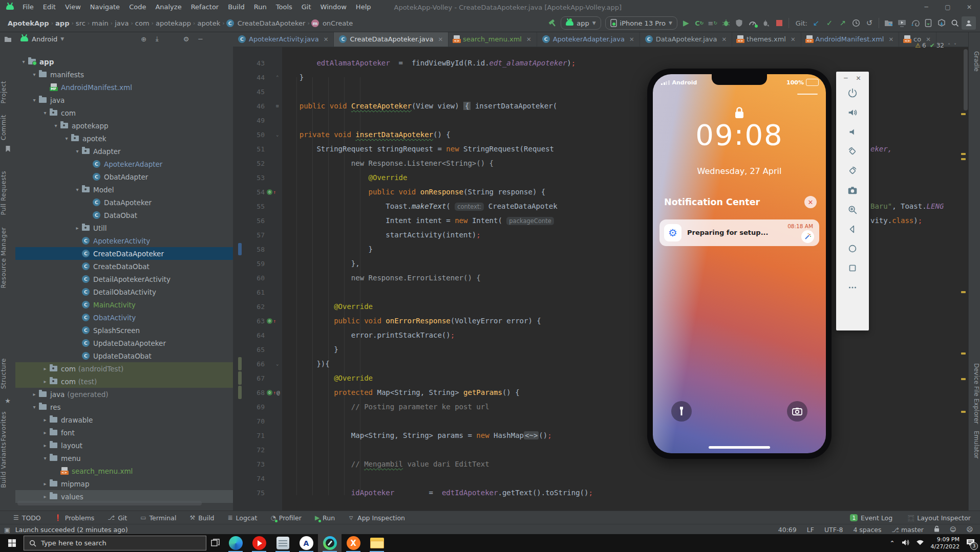 Image resolution: width=980 pixels, height=552 pixels. What do you see at coordinates (686, 23) in the screenshot?
I see `run-button: ▶` at bounding box center [686, 23].